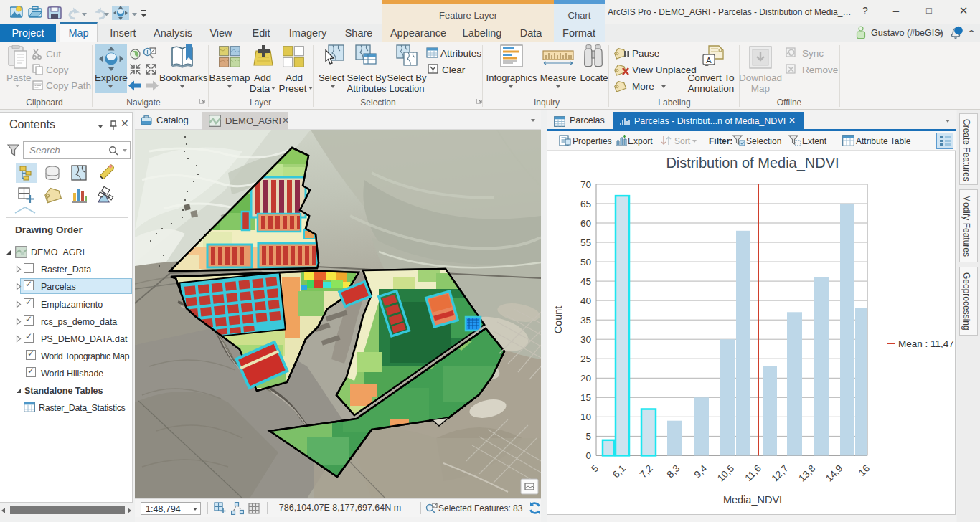 The height and width of the screenshot is (522, 980). What do you see at coordinates (709, 60) in the screenshot?
I see `svg-text: A` at bounding box center [709, 60].